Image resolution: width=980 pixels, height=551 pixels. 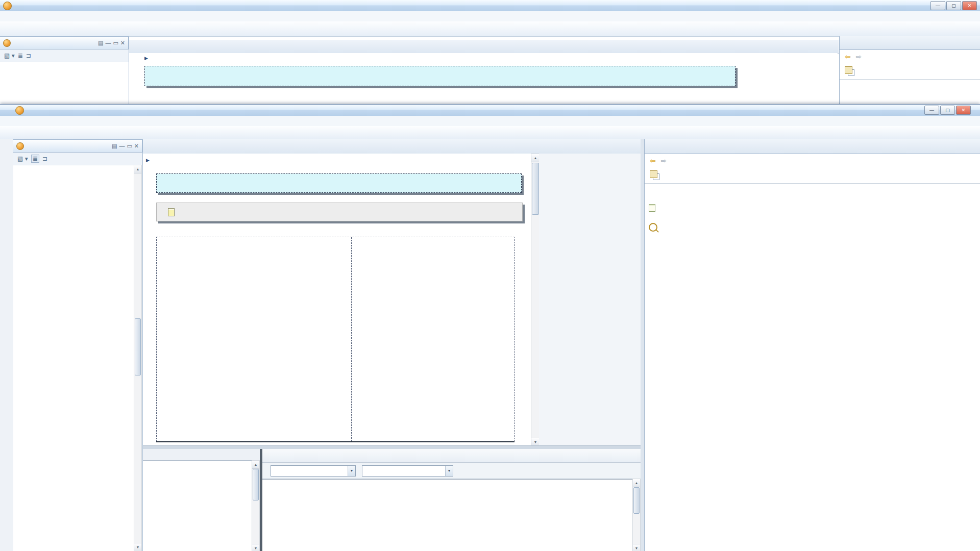 I want to click on bg-help-section, so click(x=910, y=82).